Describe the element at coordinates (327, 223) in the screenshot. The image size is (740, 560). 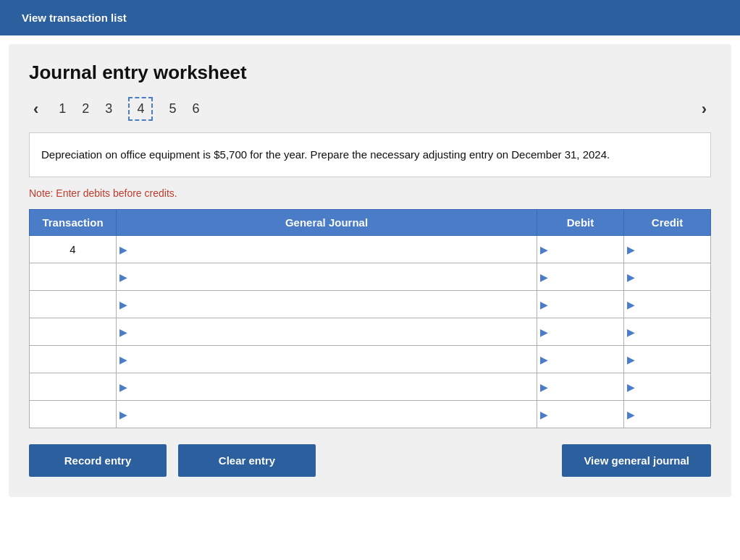
I see `col-general-journal: General Journal` at that location.